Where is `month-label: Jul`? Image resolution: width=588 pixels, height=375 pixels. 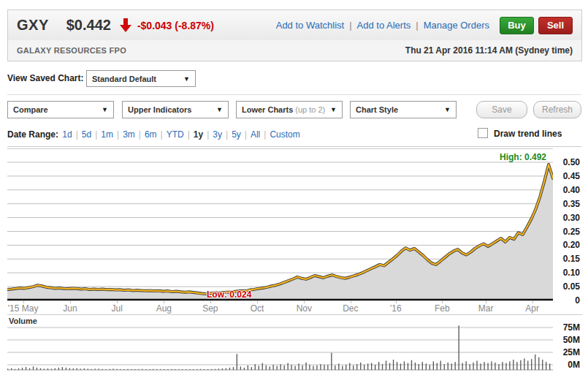 month-label: Jul is located at coordinates (117, 308).